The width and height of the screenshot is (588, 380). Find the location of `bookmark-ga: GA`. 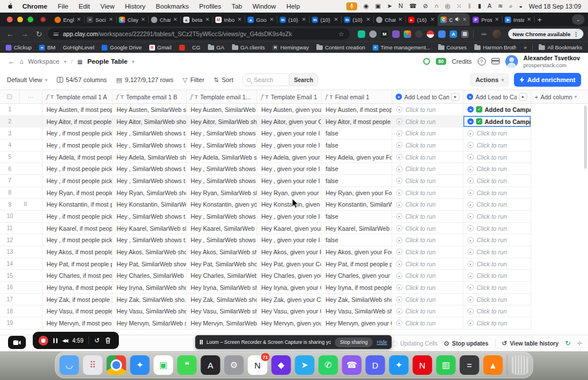

bookmark-ga: GA is located at coordinates (216, 47).